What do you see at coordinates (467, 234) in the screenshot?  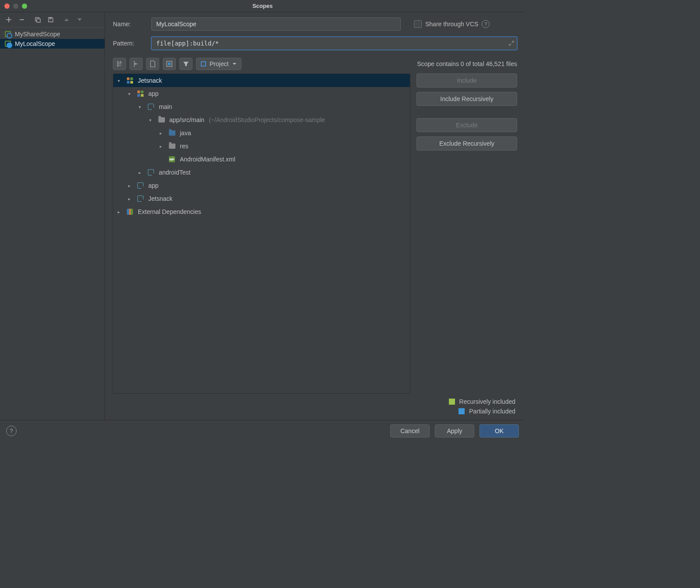 I see `include-exclude-buttons: Include Include Recursively Exclude Excl…` at bounding box center [467, 234].